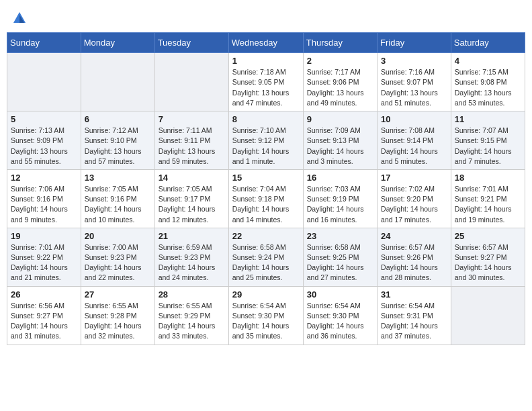  Describe the element at coordinates (191, 141) in the screenshot. I see `calendar-cell: 7Sunrise: 7:11 AMSunset: 9:11 PMDaylight…` at that location.